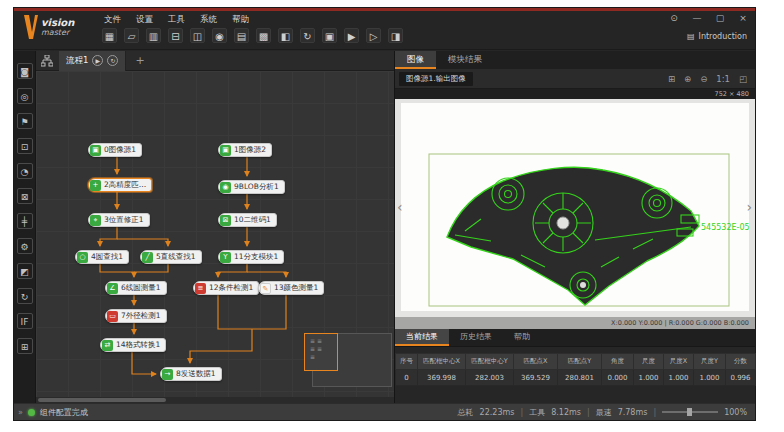  I want to click on tab-模块结果: 模块结果, so click(465, 60).